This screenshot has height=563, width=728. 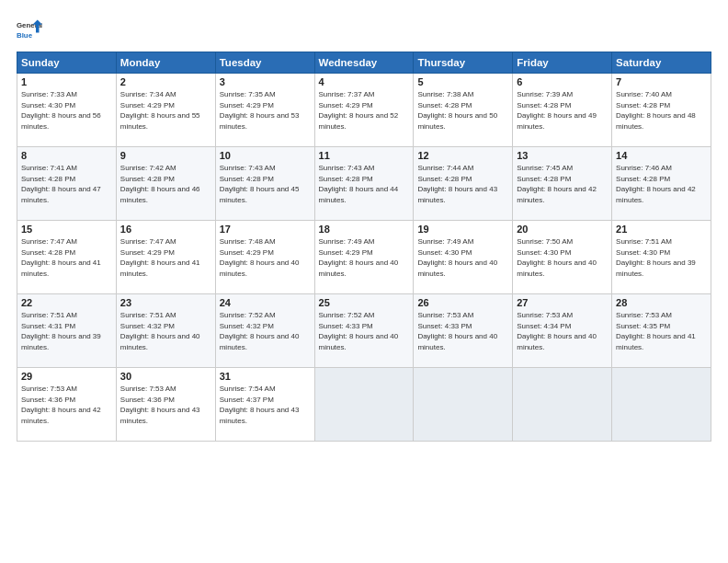 What do you see at coordinates (165, 331) in the screenshot?
I see `calendar-cell: 23 Sunrise: 7:51 AMSunset: 4:32 PMDaylig…` at bounding box center [165, 331].